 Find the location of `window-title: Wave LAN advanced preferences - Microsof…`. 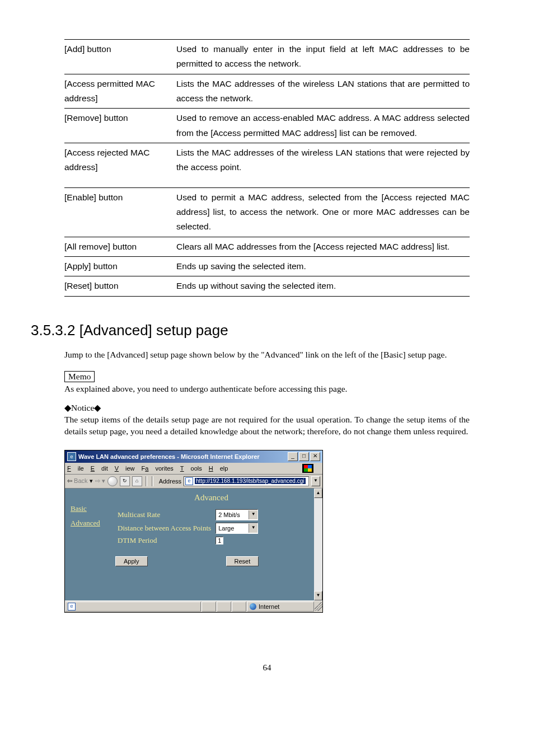

window-title: Wave LAN advanced preferences - Microsof… is located at coordinates (183, 457).